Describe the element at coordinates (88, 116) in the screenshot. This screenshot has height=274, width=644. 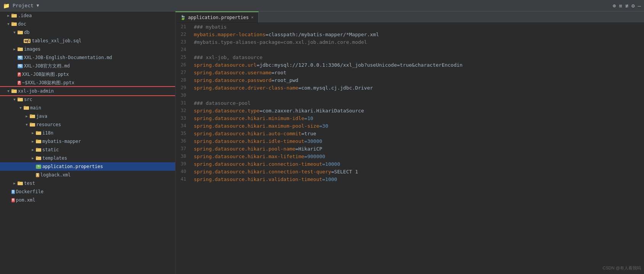
I see `sidebar-item-java: ▶java` at that location.